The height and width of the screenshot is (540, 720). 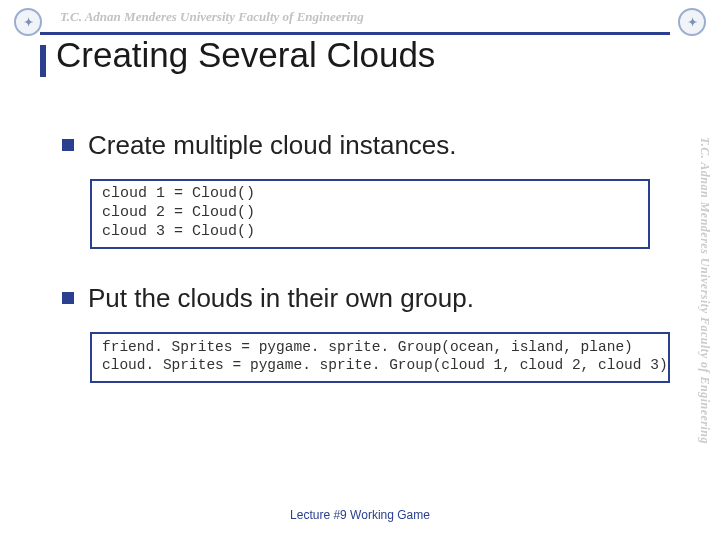 What do you see at coordinates (28, 22) in the screenshot?
I see `logo-left: ✦` at bounding box center [28, 22].